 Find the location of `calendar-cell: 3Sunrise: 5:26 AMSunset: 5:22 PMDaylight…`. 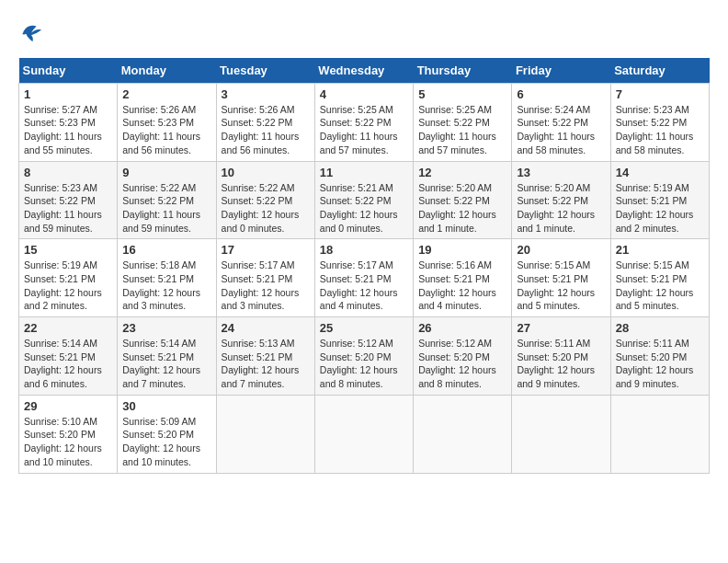

calendar-cell: 3Sunrise: 5:26 AMSunset: 5:22 PMDaylight… is located at coordinates (265, 121).